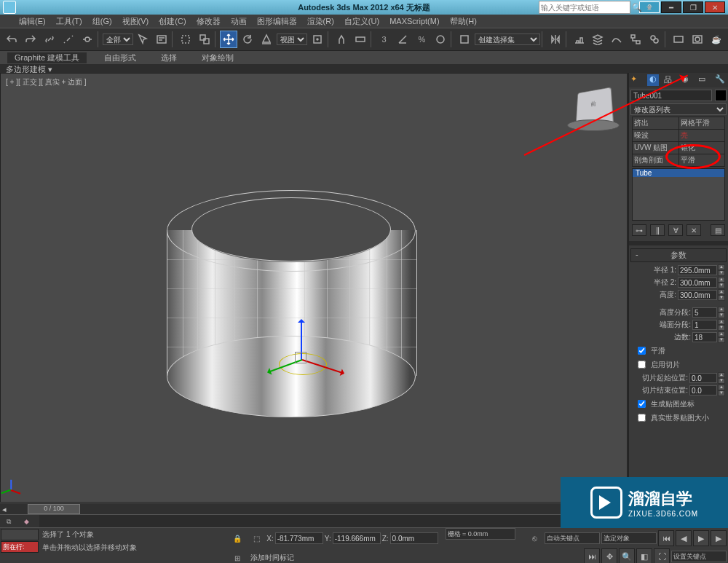 This screenshot has width=728, height=563. Describe the element at coordinates (208, 22) in the screenshot. I see `menu-modifiers: 修改器` at that location.